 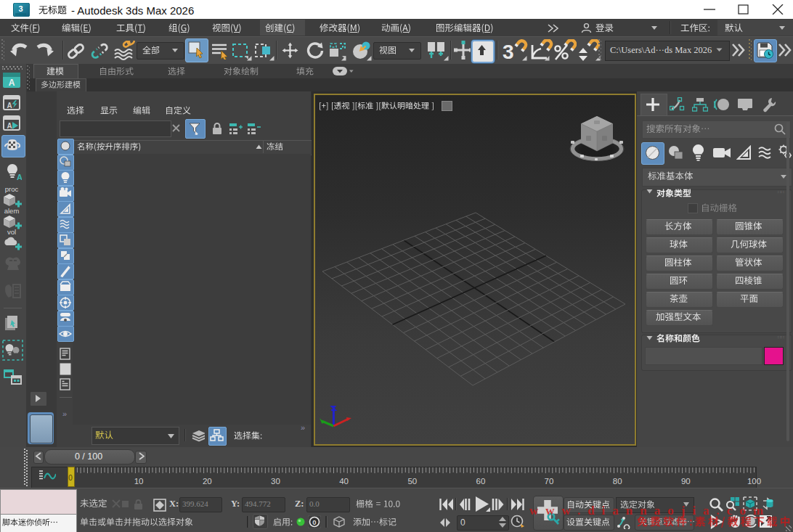 I want to click on svg-text: 70, so click(x=549, y=481).